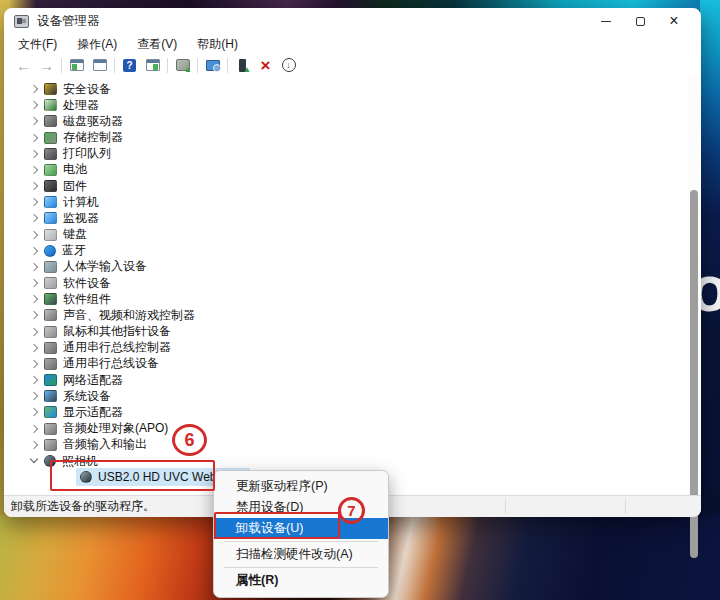 The width and height of the screenshot is (720, 600). I want to click on tree-item-body: 安全设备, so click(78, 90).